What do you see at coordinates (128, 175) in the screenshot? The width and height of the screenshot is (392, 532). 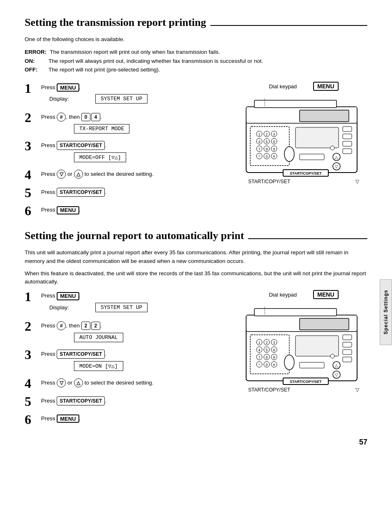 I see `section1-step4: 4 Press ▽ or △ to select the desired set…` at bounding box center [128, 175].